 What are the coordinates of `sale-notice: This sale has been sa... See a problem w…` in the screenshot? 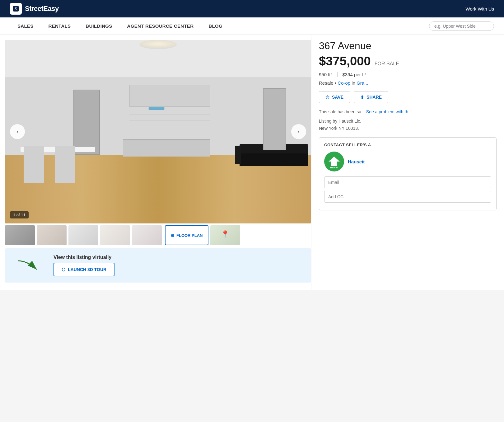 It's located at (408, 112).